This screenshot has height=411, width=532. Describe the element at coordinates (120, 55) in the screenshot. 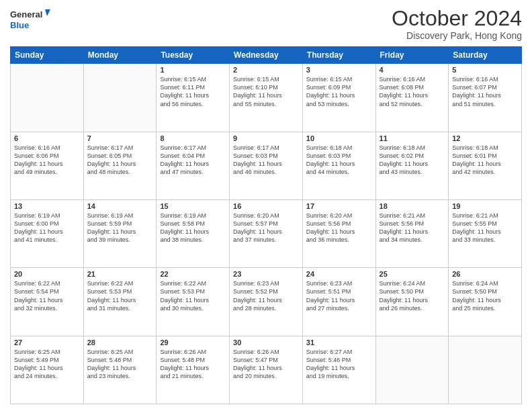

I see `col-monday: Monday` at that location.